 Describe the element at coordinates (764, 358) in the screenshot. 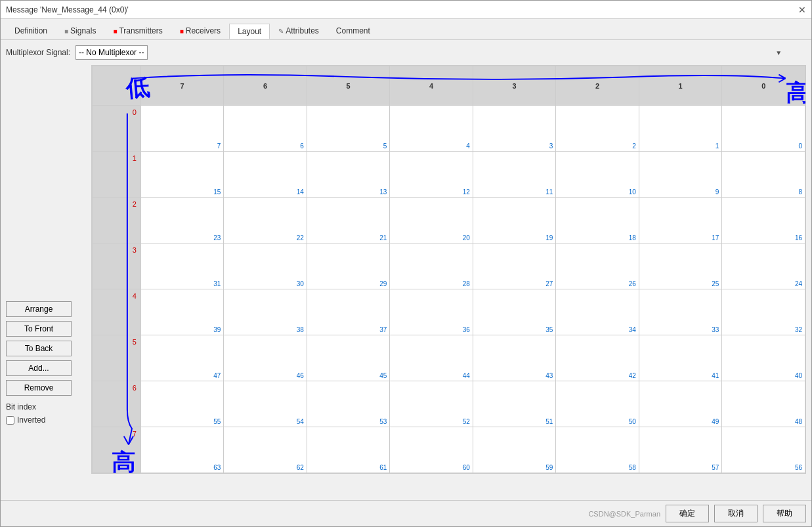

I see `grid-cell-5-7: 40` at that location.